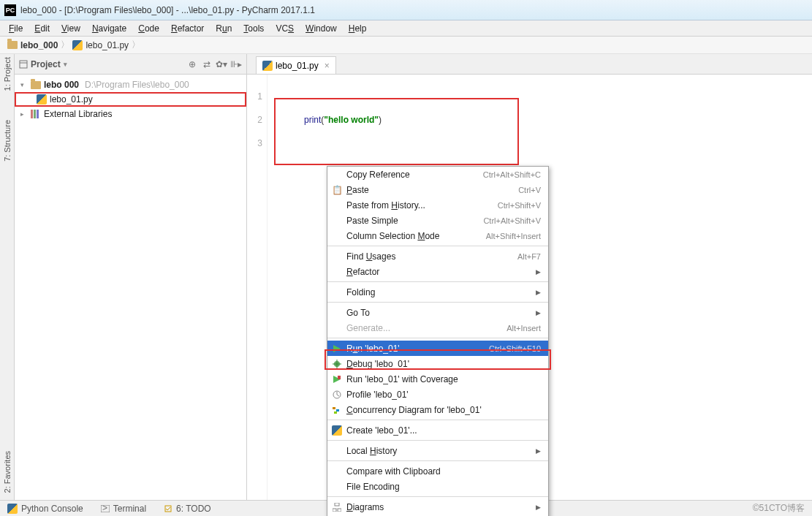 The height and width of the screenshot is (516, 812). I want to click on ctx-find-usages: Find UsagesAlt+F7, so click(438, 256).